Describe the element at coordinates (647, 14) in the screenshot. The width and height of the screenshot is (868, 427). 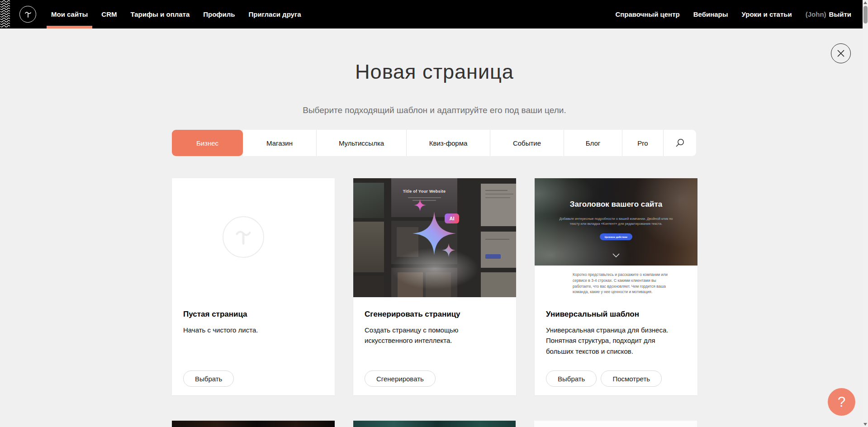
I see `nav-label: Справочный центр` at that location.